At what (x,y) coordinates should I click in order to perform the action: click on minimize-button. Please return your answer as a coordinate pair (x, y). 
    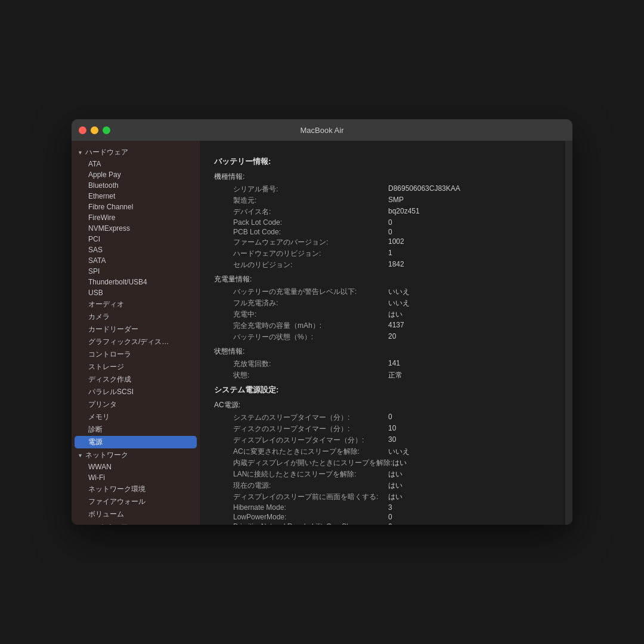
    Looking at the image, I should click on (94, 130).